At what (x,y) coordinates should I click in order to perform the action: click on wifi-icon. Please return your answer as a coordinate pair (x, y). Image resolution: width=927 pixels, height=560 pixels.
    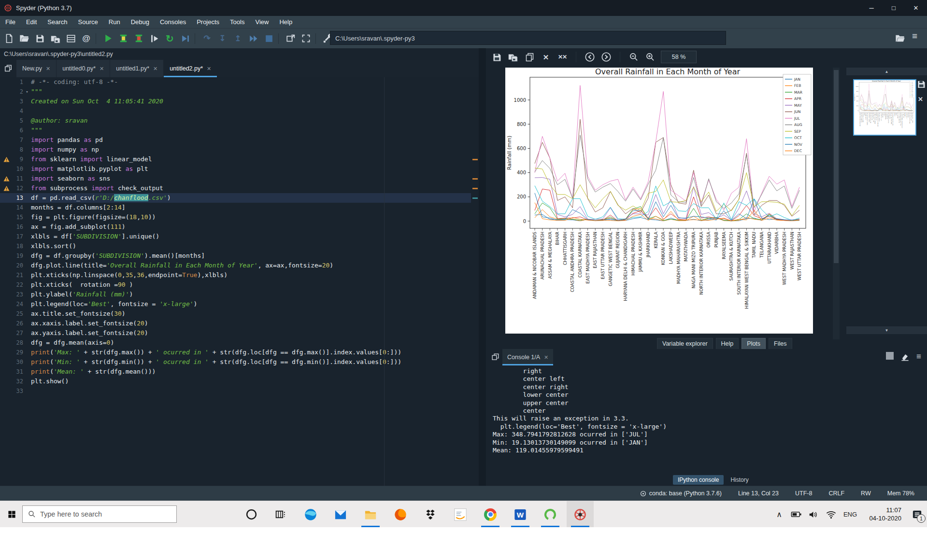
    Looking at the image, I should click on (831, 515).